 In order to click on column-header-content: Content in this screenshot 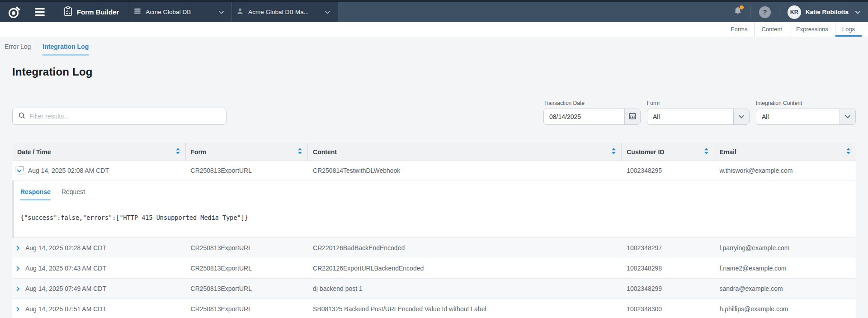, I will do `click(464, 152)`.